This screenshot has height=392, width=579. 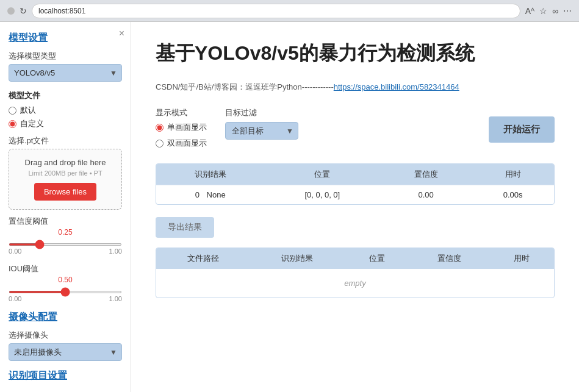 What do you see at coordinates (116, 251) in the screenshot?
I see `confidence-max: 1.00` at bounding box center [116, 251].